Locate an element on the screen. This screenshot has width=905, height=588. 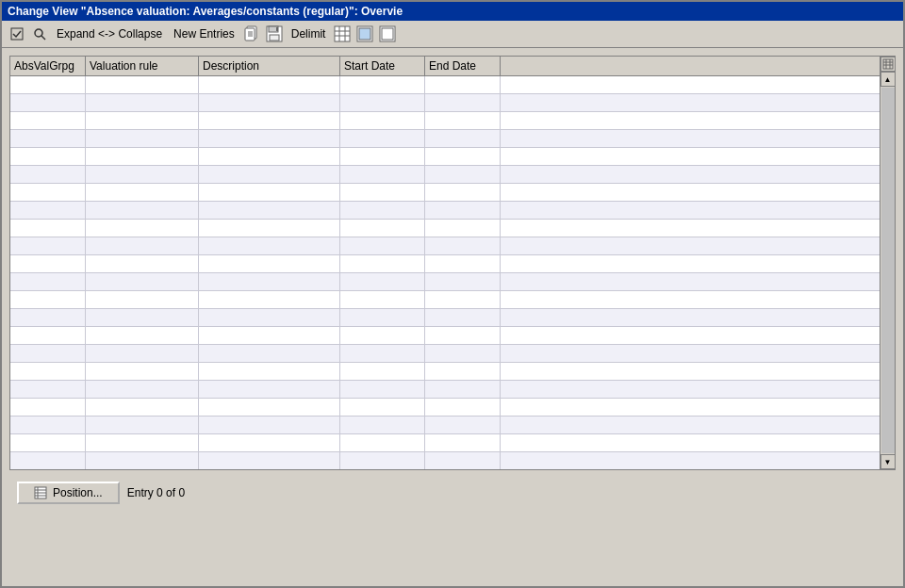
position-btn: Position... is located at coordinates (68, 493).